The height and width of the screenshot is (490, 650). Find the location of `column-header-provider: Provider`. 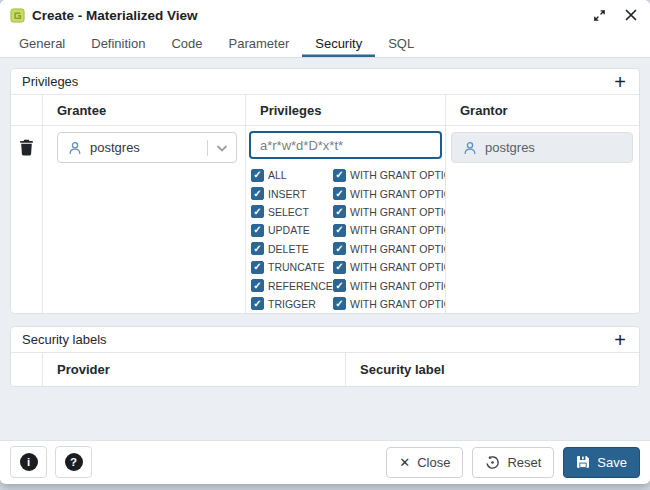

column-header-provider: Provider is located at coordinates (194, 370).